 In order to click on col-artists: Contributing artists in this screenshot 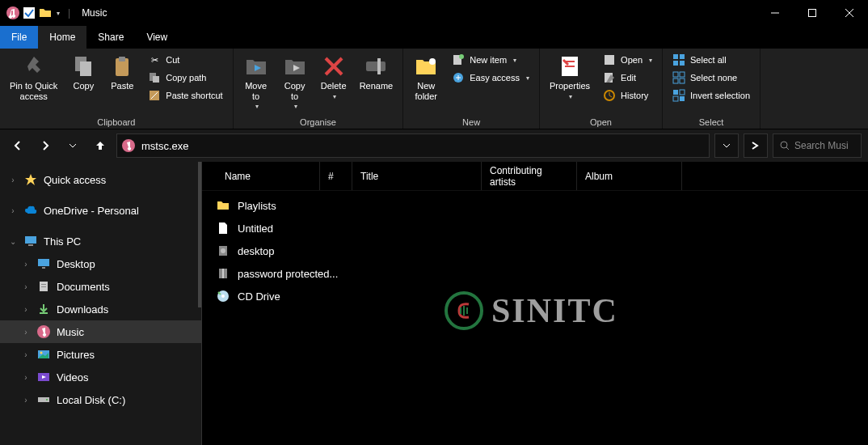, I will do `click(529, 176)`.